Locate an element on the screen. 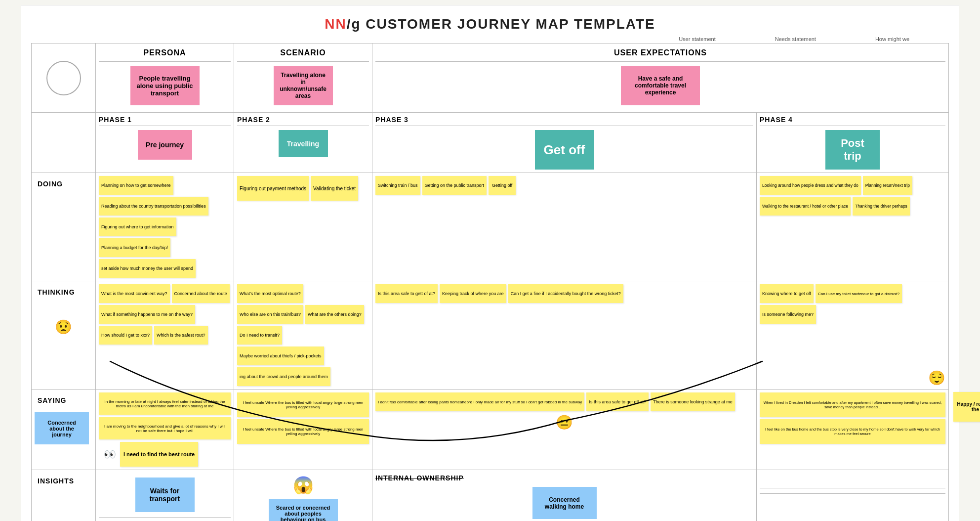 Image resolution: width=980 pixels, height=521 pixels. insights-phase2-sticky: Scared or concerned about peoples behavi… is located at coordinates (303, 510).